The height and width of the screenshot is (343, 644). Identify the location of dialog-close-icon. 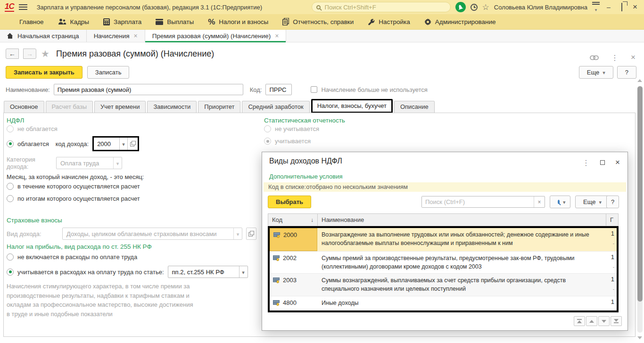
(618, 163).